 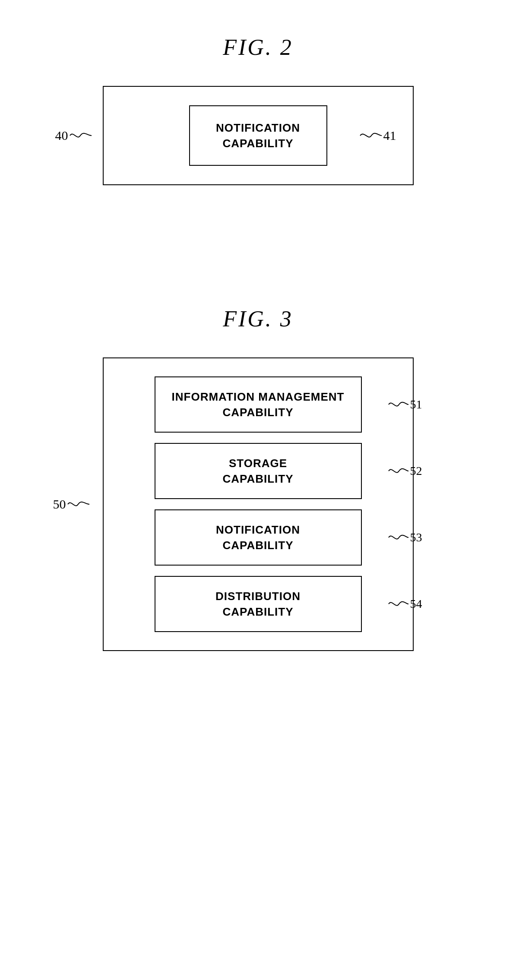 I want to click on fig2-label-41: 41, so click(x=390, y=136).